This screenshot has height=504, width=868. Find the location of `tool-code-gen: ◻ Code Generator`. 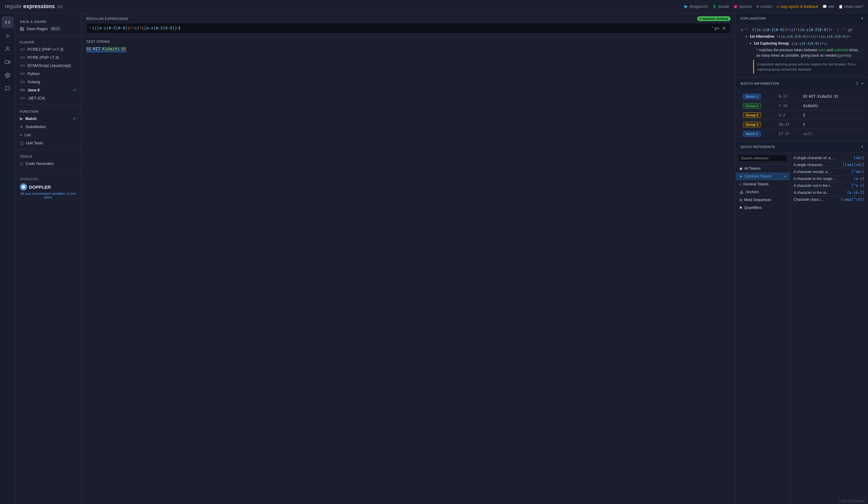

tool-code-gen: ◻ Code Generator is located at coordinates (48, 163).